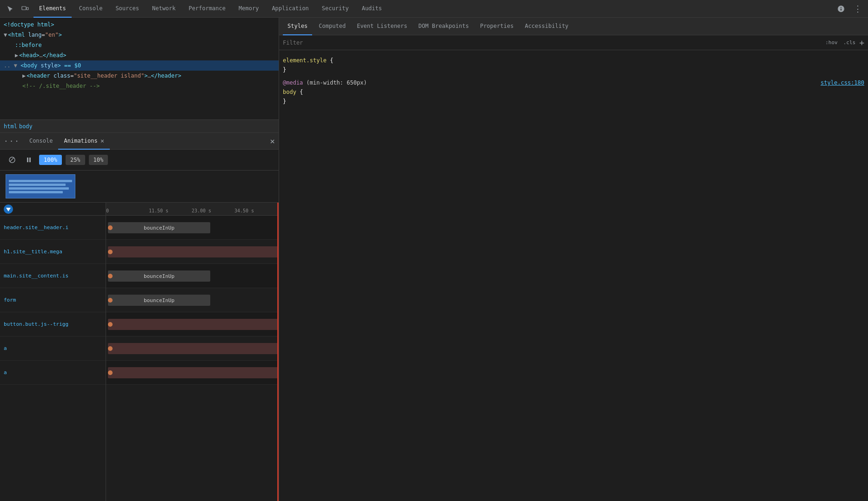  Describe the element at coordinates (207, 9) in the screenshot. I see `tab-performance: Performance` at that location.